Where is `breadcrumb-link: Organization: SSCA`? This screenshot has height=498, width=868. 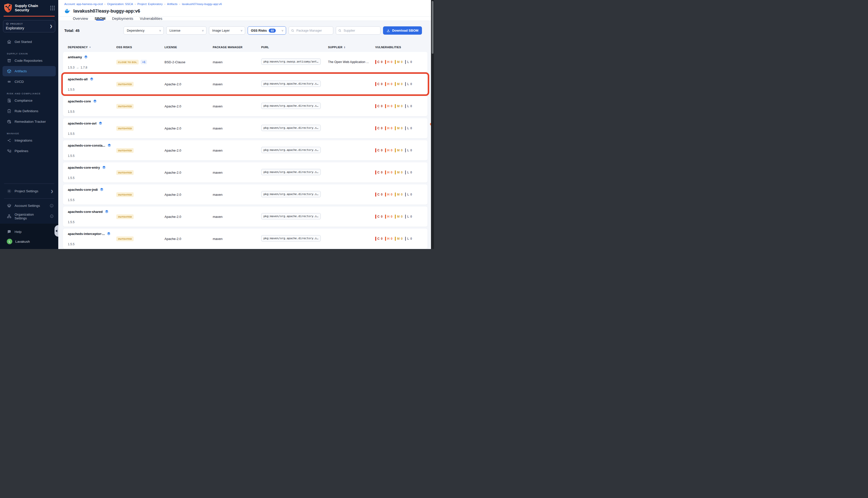
breadcrumb-link: Organization: SSCA is located at coordinates (120, 4).